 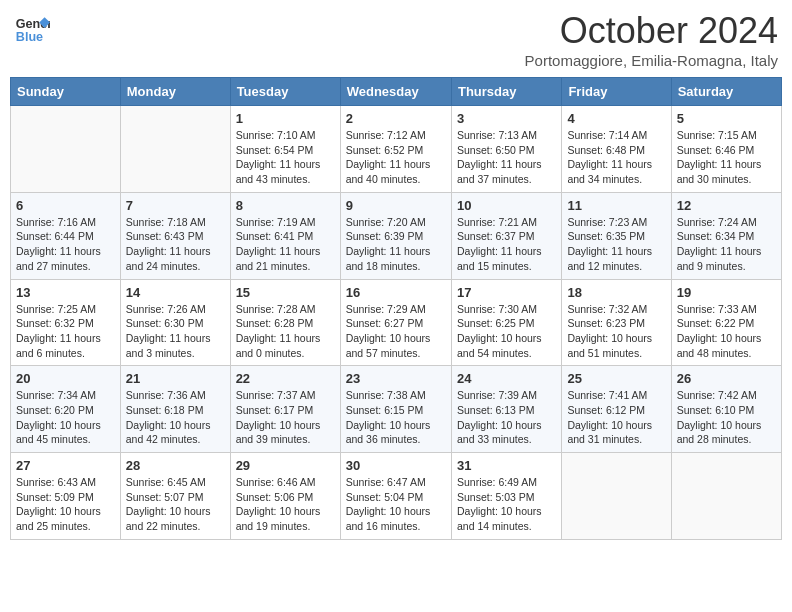 What do you see at coordinates (396, 410) in the screenshot?
I see `calendar-week-row: 20Sunrise: 7:34 AM Sunset: 6:20 PM Dayli…` at bounding box center [396, 410].